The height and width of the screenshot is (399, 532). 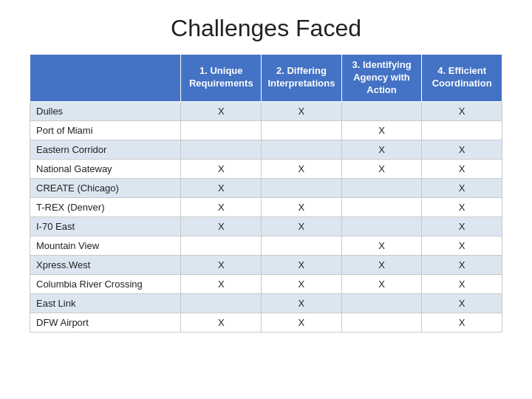 What do you see at coordinates (266, 168) in the screenshot?
I see `table-row: National GatewayXXXX` at bounding box center [266, 168].